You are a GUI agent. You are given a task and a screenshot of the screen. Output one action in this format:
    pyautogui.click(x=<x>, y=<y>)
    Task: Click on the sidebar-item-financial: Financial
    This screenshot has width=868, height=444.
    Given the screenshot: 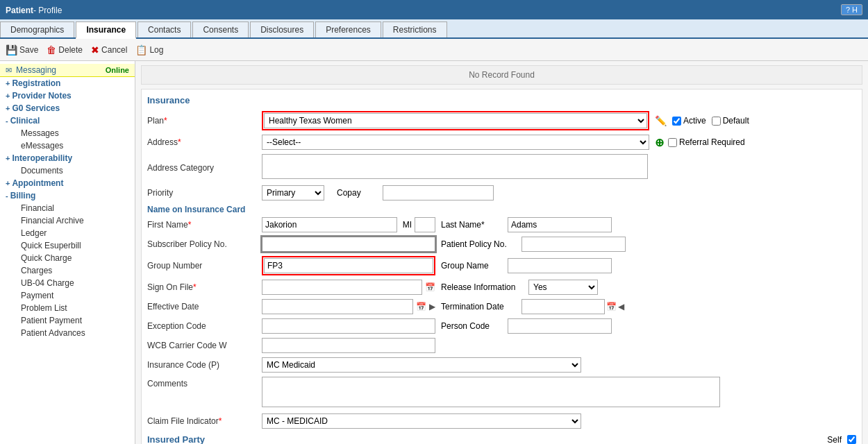 What is the action you would take?
    pyautogui.click(x=67, y=208)
    